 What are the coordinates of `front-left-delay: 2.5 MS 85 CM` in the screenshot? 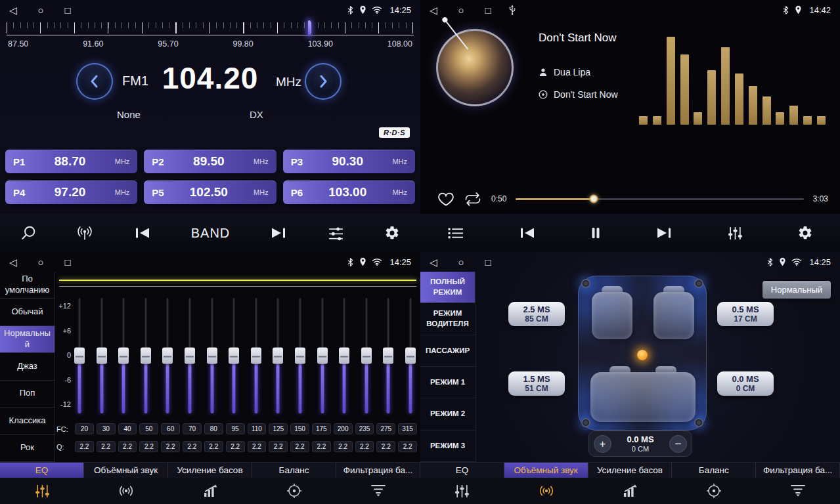 It's located at (537, 314).